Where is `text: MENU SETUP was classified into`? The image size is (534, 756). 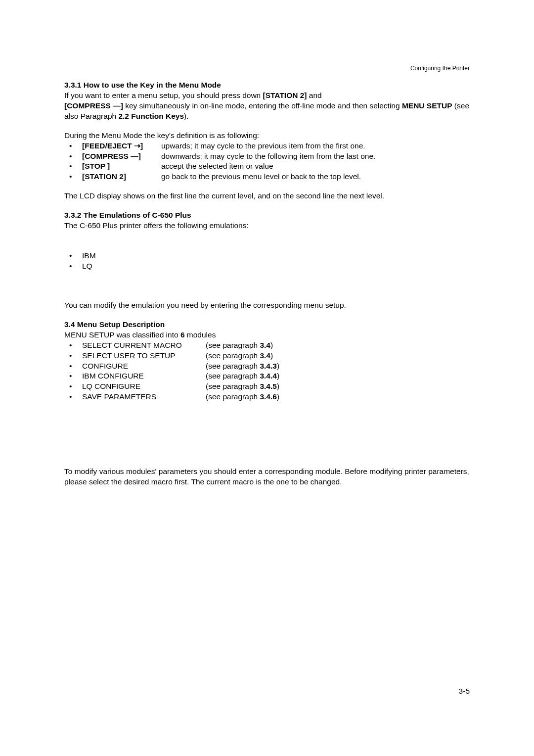 text: MENU SETUP was classified into is located at coordinates (123, 334).